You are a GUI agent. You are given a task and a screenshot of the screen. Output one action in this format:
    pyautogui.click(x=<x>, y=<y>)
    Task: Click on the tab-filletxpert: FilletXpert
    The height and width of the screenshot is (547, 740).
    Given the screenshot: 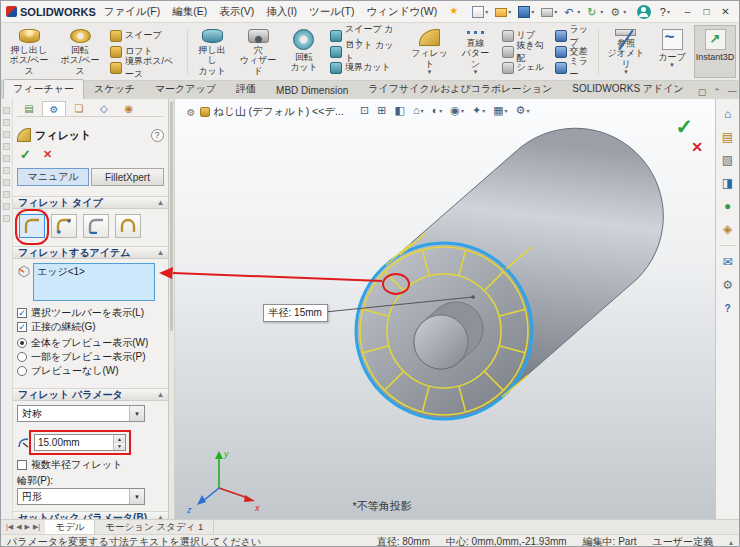 What is the action you would take?
    pyautogui.click(x=127, y=177)
    